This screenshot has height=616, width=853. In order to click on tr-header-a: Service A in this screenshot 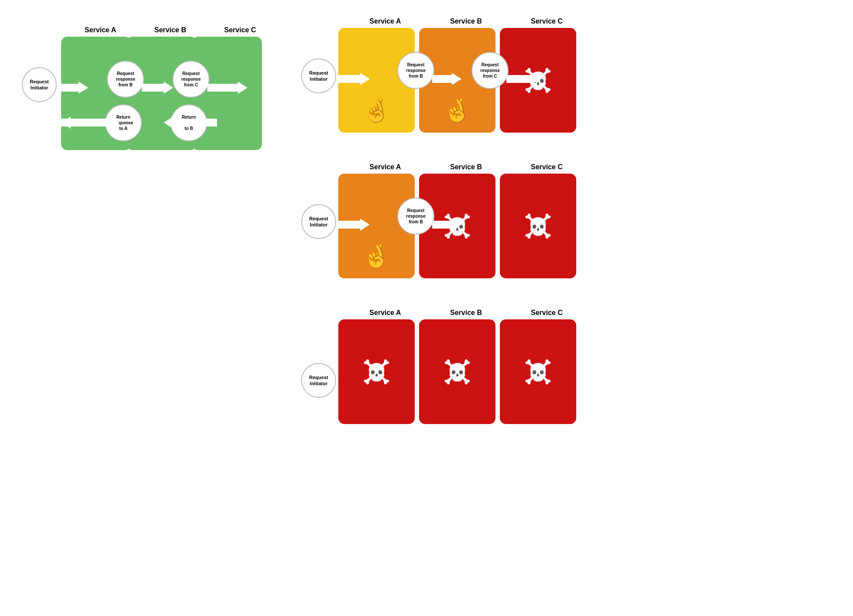, I will do `click(385, 21)`.